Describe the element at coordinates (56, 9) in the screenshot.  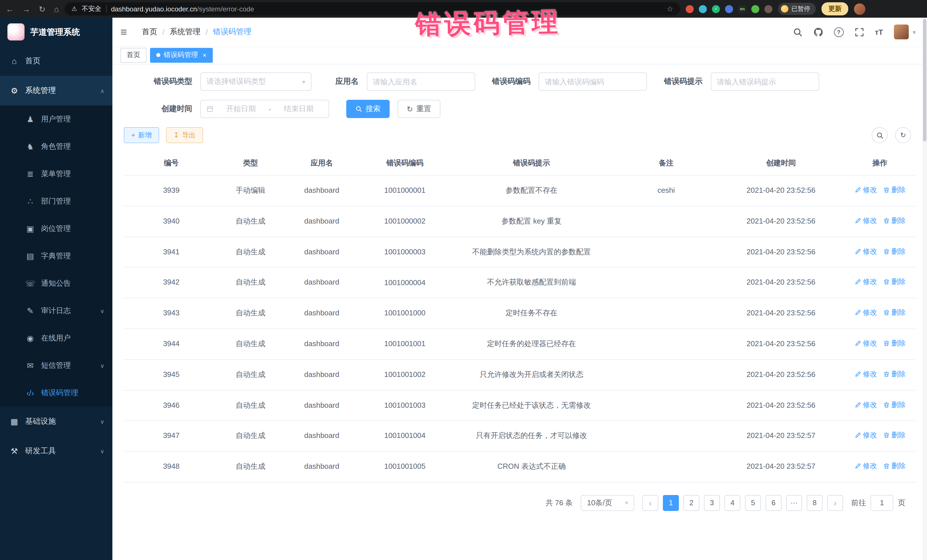
I see `browser-home-icon: ⌂` at that location.